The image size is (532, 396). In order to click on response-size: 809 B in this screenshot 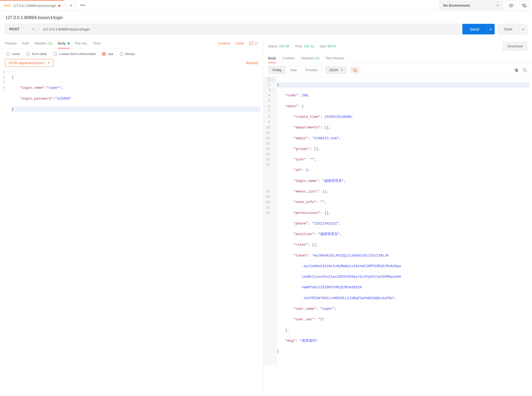, I will do `click(332, 46)`.